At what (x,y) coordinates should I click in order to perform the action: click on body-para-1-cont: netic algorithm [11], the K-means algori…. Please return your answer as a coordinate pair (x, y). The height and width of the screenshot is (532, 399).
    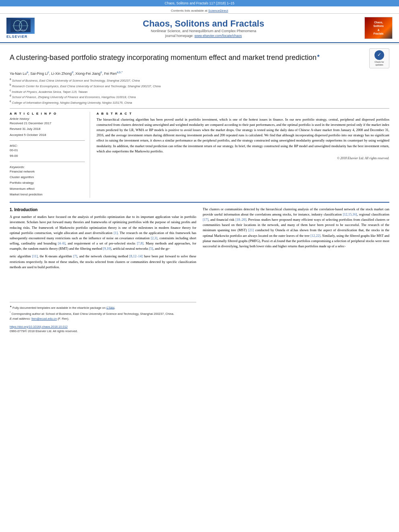
    Looking at the image, I should click on (103, 262).